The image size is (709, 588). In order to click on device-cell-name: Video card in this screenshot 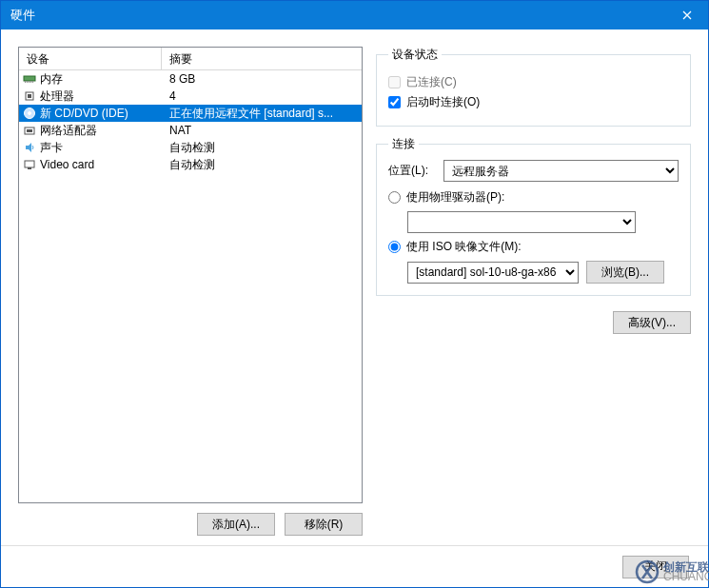, I will do `click(90, 165)`.